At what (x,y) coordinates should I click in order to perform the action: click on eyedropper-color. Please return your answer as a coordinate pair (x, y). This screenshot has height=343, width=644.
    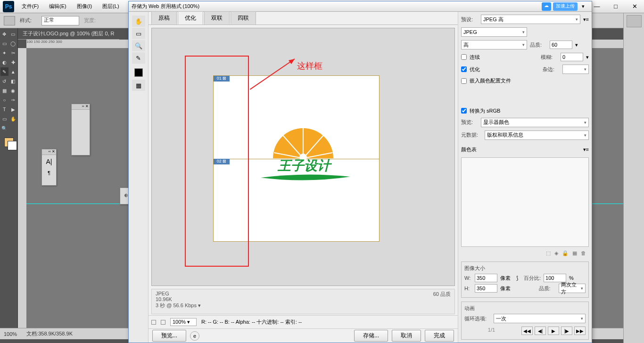
    Looking at the image, I should click on (139, 73).